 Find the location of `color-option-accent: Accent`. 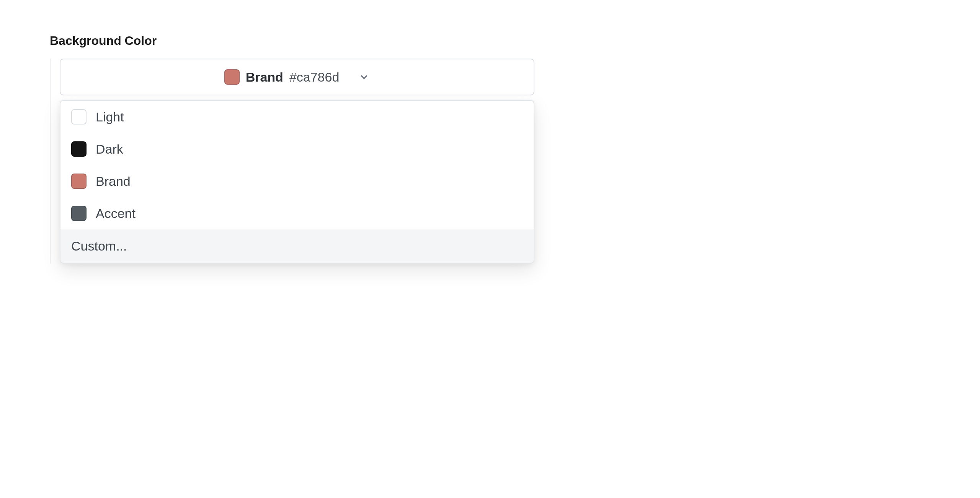

color-option-accent: Accent is located at coordinates (297, 213).